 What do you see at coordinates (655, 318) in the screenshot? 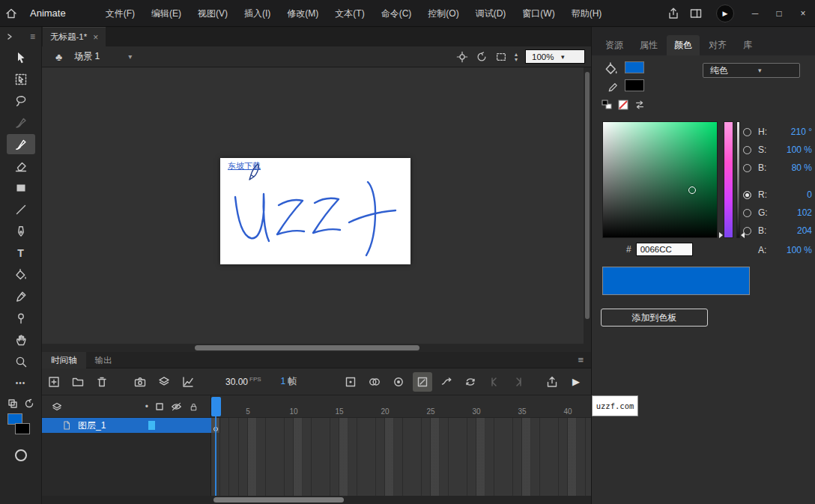
I see `add-to-swatches-button: 添加到色板` at bounding box center [655, 318].